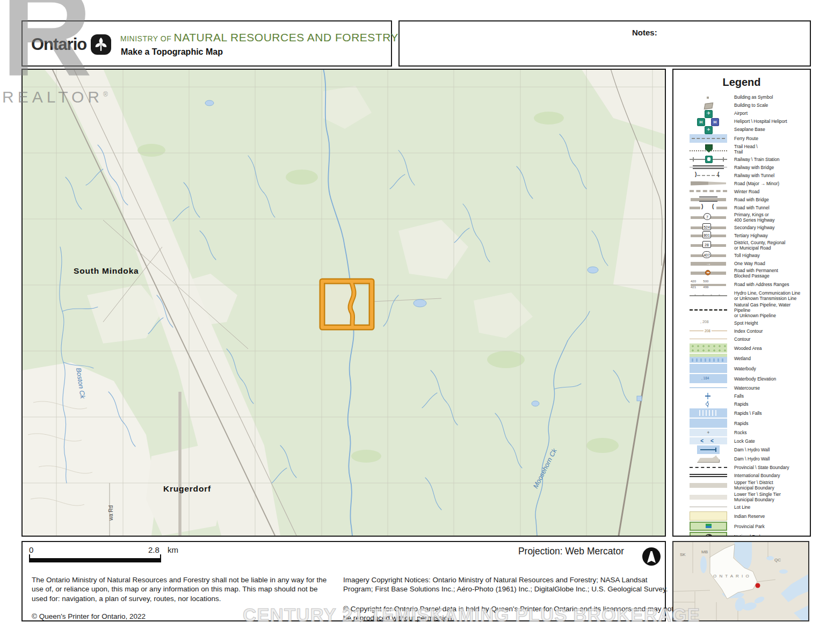 This screenshot has height=644, width=834. I want to click on rocks-icon, so click(708, 433).